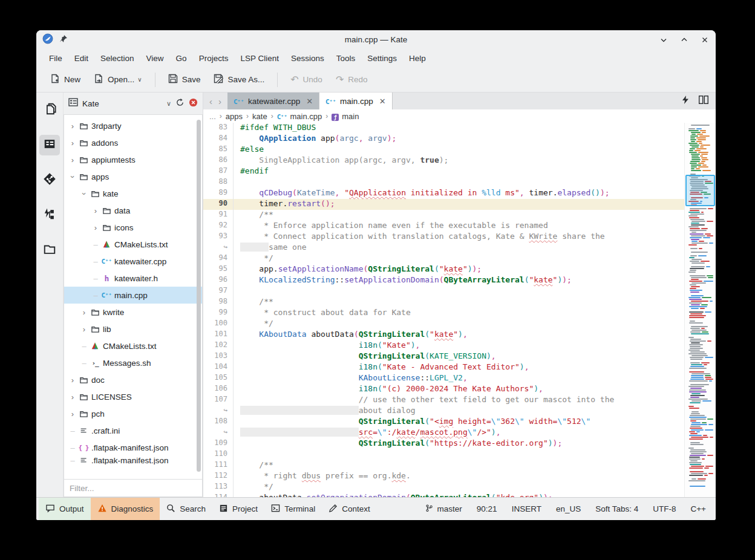  Describe the element at coordinates (260, 58) in the screenshot. I see `menu-lsp-client: LSP Client` at that location.